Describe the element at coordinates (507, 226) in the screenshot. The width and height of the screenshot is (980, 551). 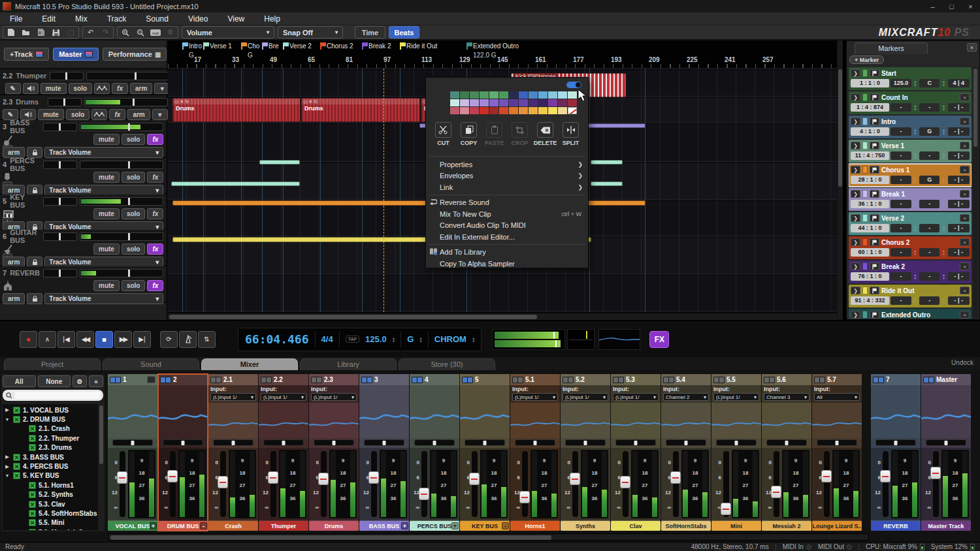
I see `menu-item-convert-audio-clip-to-midi: Convert Audio Clip To MIDI` at that location.